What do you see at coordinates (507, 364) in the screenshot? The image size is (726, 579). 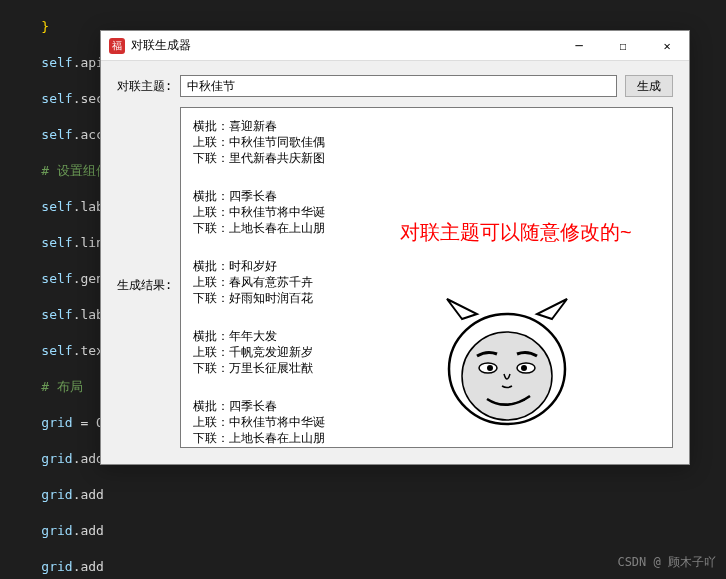 I see `meme-face-image` at bounding box center [507, 364].